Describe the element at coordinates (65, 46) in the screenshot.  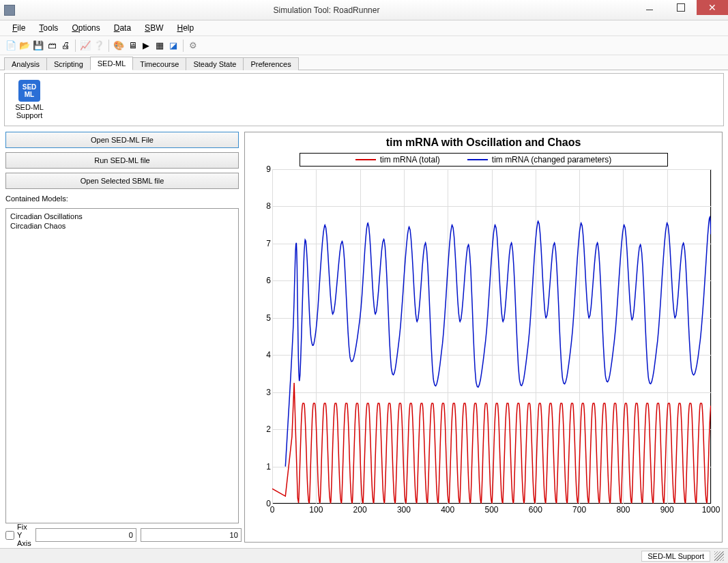
I see `print-icon: 🖨` at that location.